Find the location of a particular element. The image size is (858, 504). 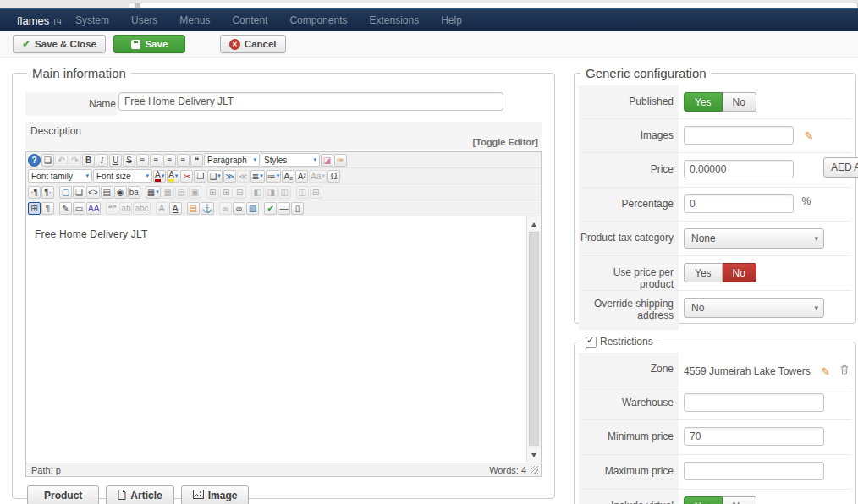

subscript-icon: A₂▾ is located at coordinates (288, 176).